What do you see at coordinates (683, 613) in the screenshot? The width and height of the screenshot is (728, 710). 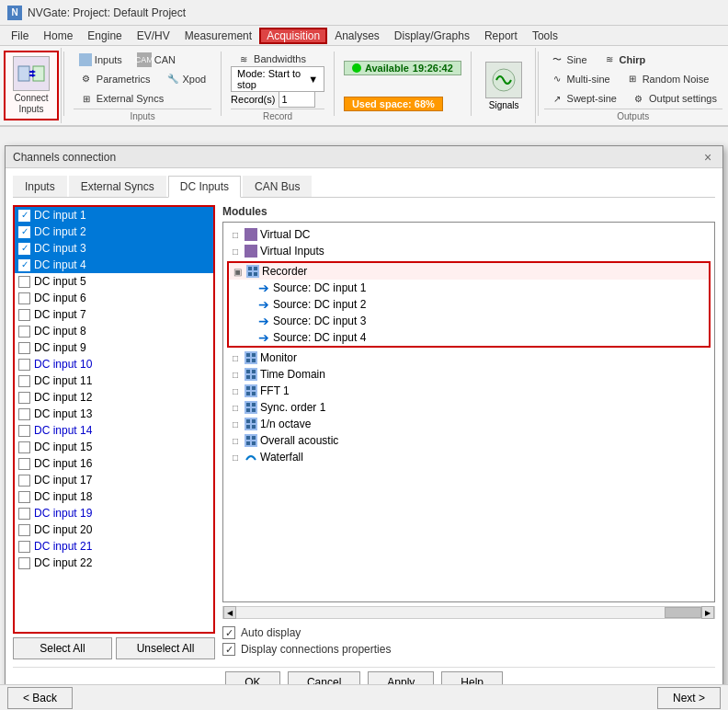 I see `h-scroll-thumb` at bounding box center [683, 613].